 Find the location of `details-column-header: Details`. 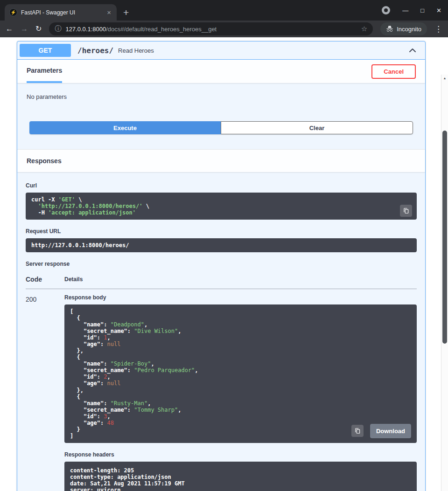

details-column-header: Details is located at coordinates (241, 282).